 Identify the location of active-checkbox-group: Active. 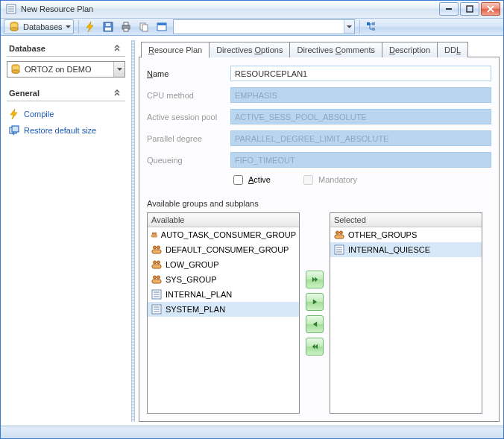
(251, 180).